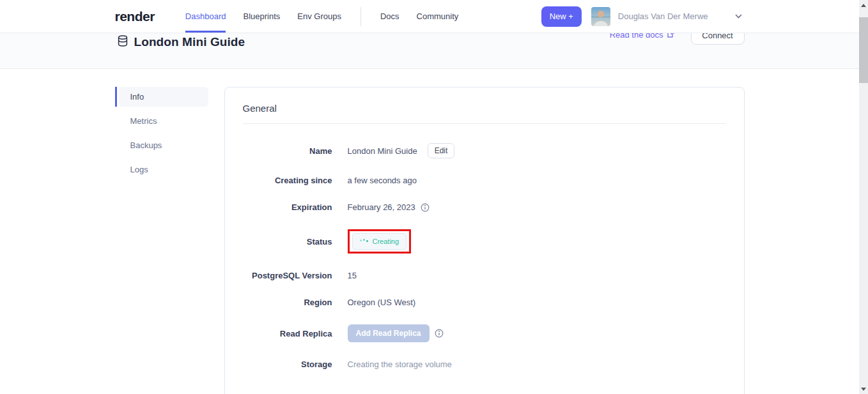 This screenshot has width=868, height=394. Describe the element at coordinates (441, 151) in the screenshot. I see `edit-name-button: Edit` at that location.